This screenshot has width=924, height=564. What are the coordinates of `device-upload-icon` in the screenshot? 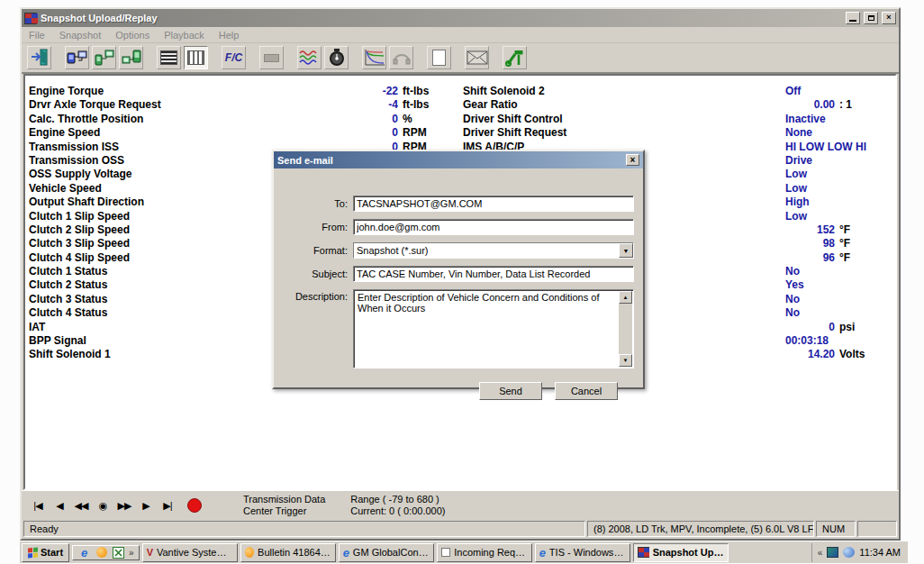 It's located at (131, 58).